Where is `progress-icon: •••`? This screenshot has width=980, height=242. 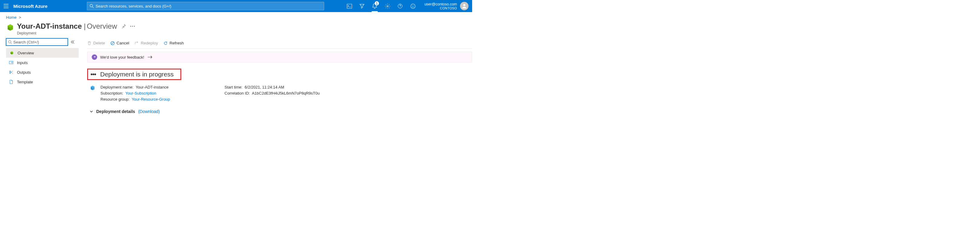 progress-icon: ••• is located at coordinates (93, 74).